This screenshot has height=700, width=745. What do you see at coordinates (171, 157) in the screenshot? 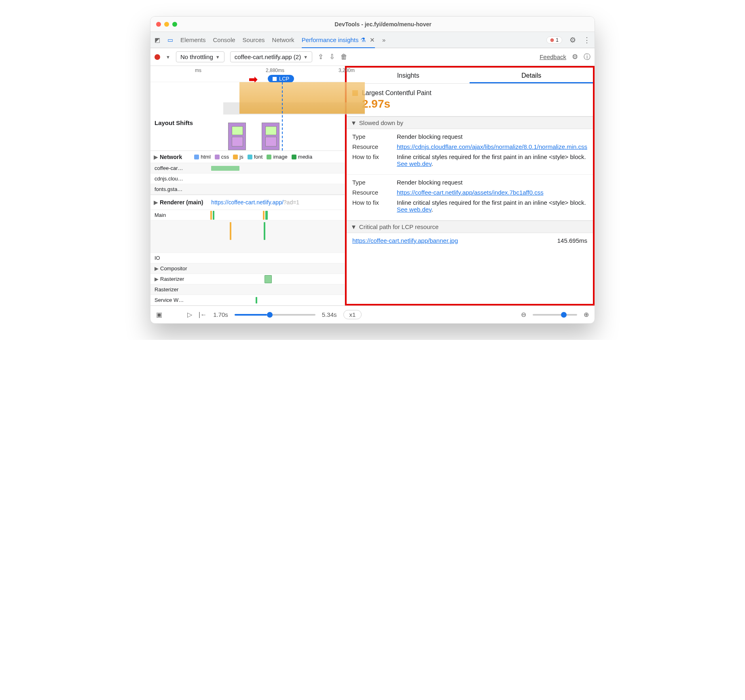
I see `network-section-label: Network` at bounding box center [171, 157].